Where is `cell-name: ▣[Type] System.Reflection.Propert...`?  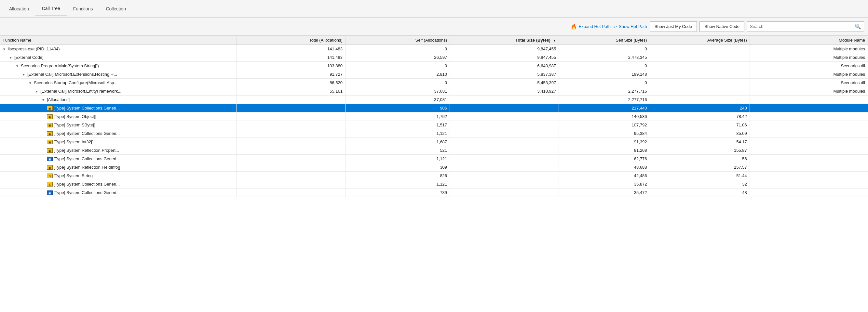
cell-name: ▣[Type] System.Reflection.Propert... is located at coordinates (118, 151).